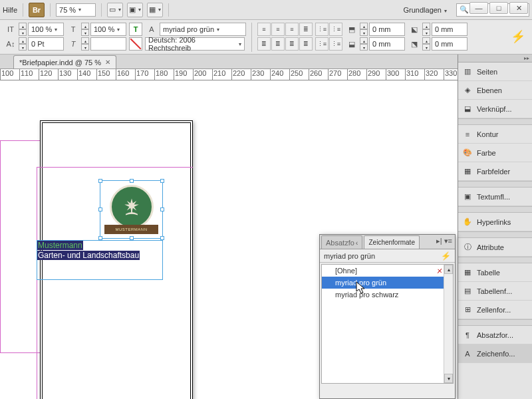 Image resolution: width=532 pixels, height=399 pixels. I want to click on inset-left-icon: ⬕, so click(414, 29).